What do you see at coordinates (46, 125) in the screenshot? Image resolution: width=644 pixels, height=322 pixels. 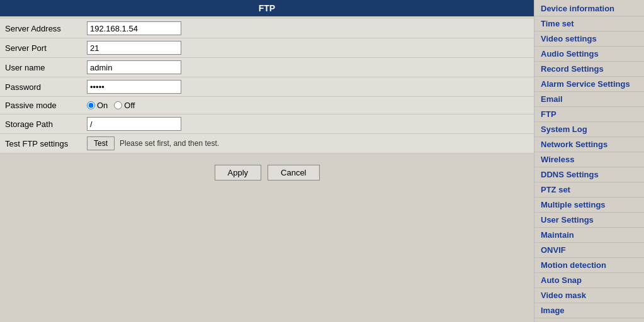 I see `storage-path-label: Storage Path` at bounding box center [46, 125].